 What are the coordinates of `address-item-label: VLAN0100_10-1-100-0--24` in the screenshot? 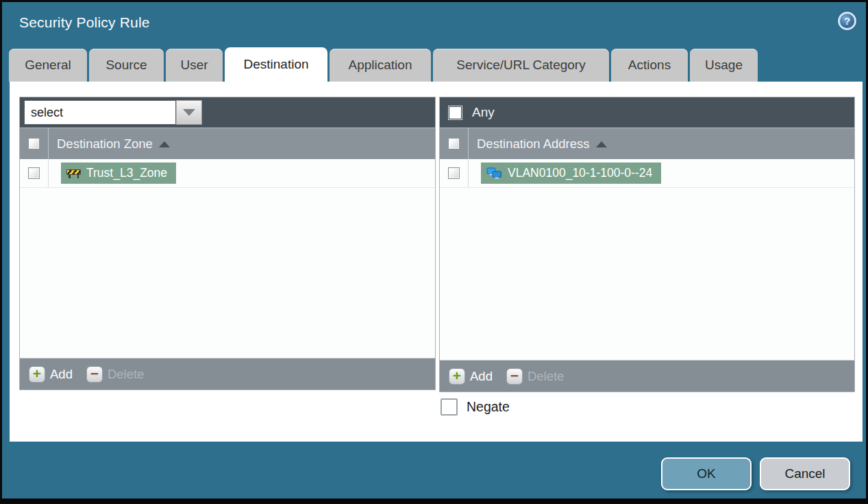 It's located at (580, 173).